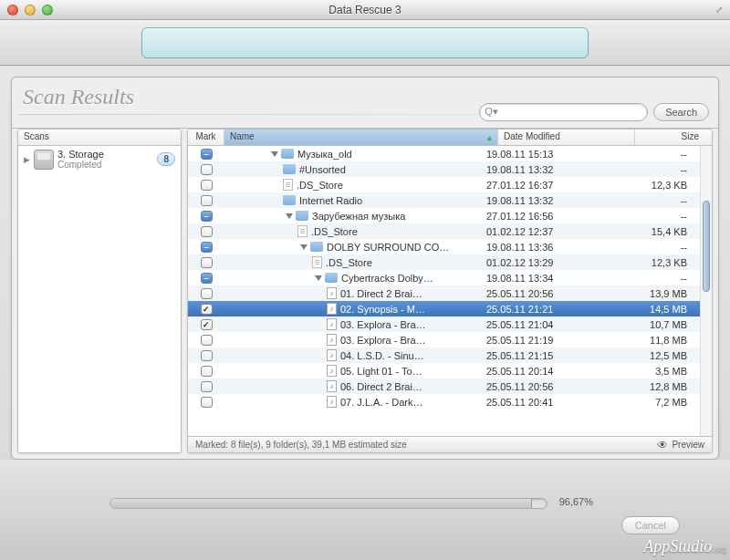  Describe the element at coordinates (706, 291) in the screenshot. I see `scrollbar` at that location.